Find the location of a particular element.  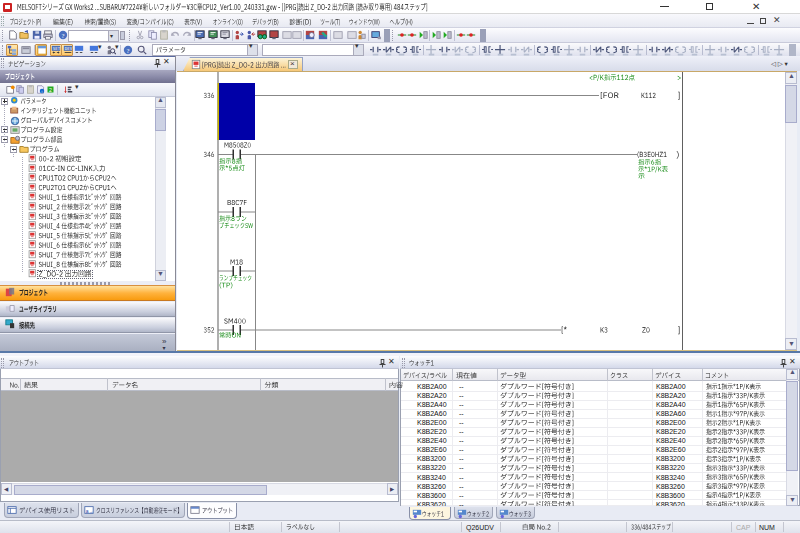

svg-text: DEV is located at coordinates (68, 48).